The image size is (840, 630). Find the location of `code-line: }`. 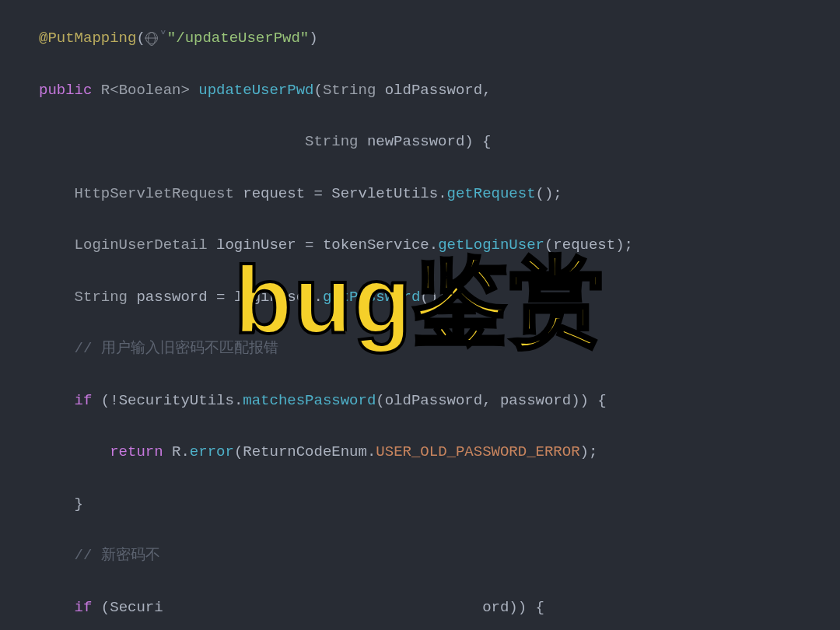

code-line: } is located at coordinates (439, 504).